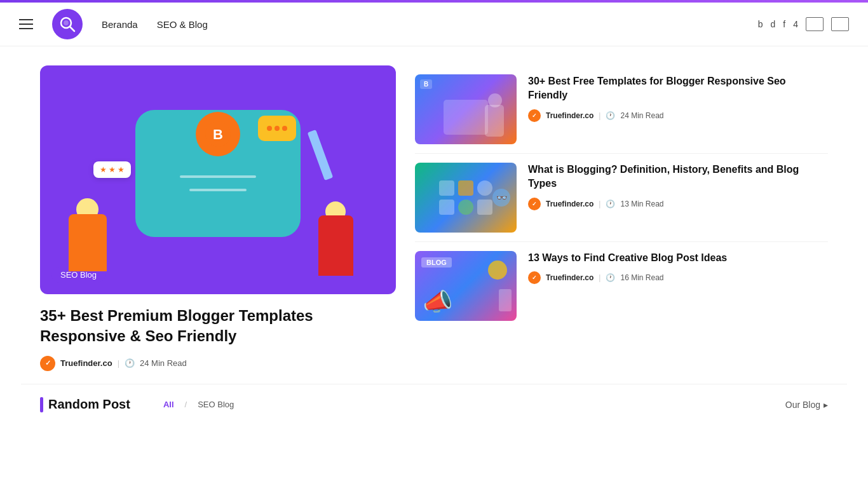 Image resolution: width=868 pixels, height=488 pixels. I want to click on sidebar-read-3: 16 Min Read, so click(642, 278).